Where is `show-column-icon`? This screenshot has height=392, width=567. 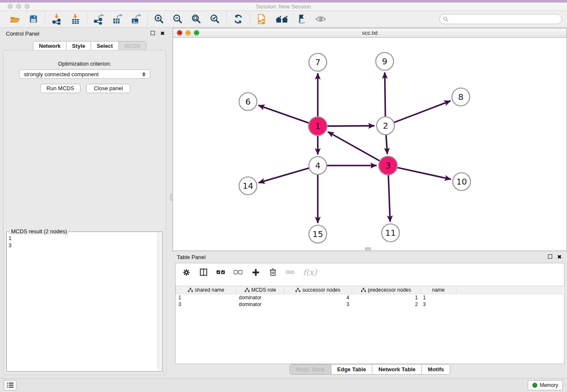
show-column-icon is located at coordinates (204, 272).